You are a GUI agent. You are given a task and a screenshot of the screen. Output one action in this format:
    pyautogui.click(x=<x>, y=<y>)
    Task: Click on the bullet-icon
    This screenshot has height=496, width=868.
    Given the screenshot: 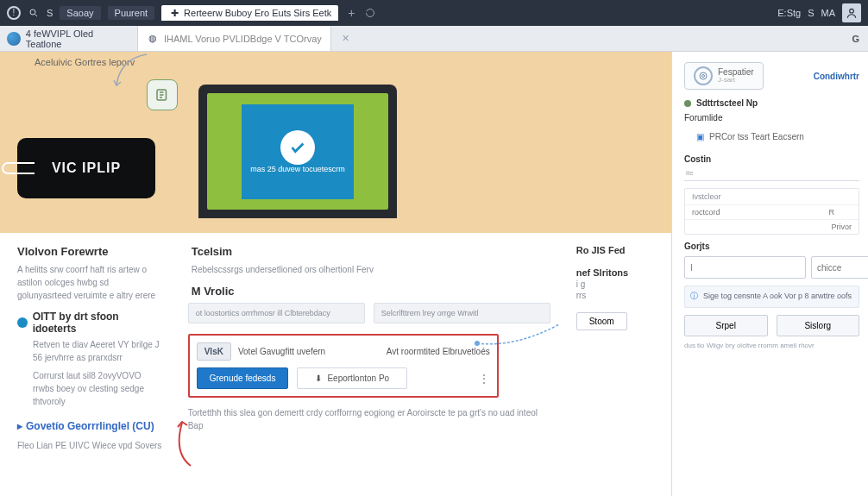 What is the action you would take?
    pyautogui.click(x=22, y=323)
    